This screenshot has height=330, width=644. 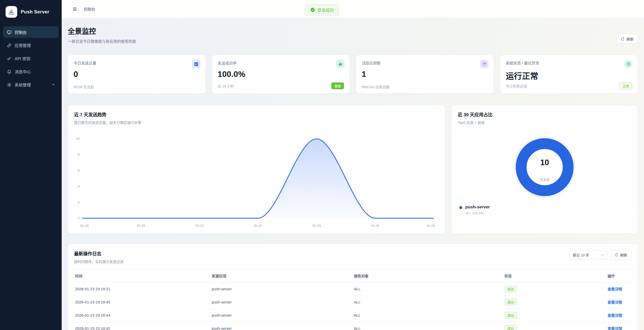 What do you see at coordinates (545, 162) in the screenshot?
I see `donut-center-value: 10` at bounding box center [545, 162].